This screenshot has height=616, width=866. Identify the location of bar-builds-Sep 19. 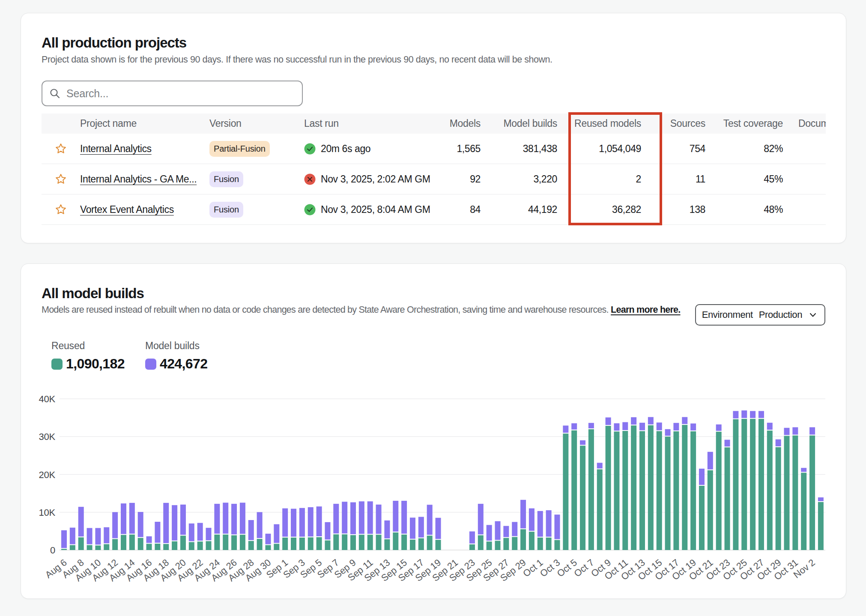
(439, 529).